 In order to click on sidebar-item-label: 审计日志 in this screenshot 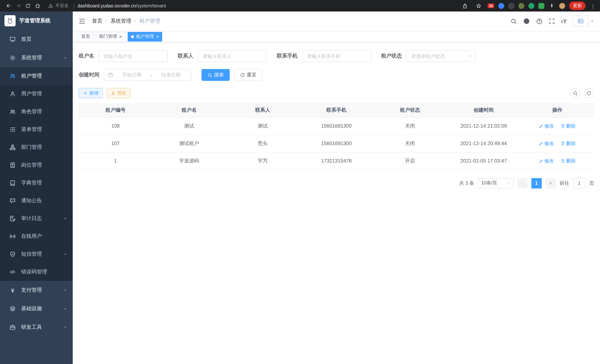, I will do `click(32, 219)`.